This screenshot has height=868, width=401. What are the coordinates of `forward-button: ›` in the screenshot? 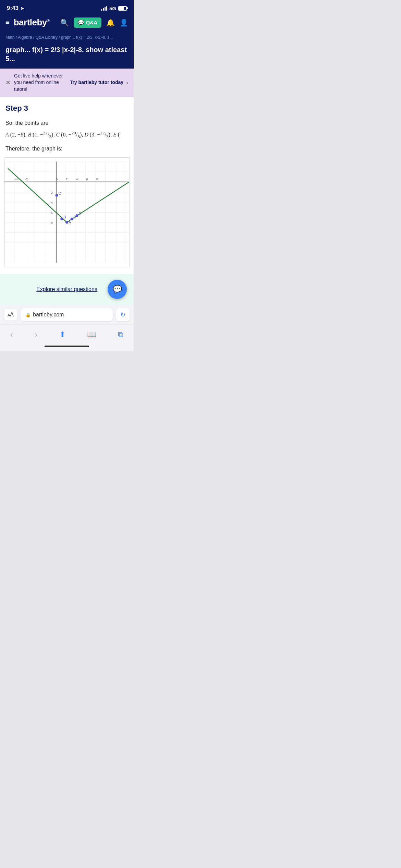 It's located at (36, 335).